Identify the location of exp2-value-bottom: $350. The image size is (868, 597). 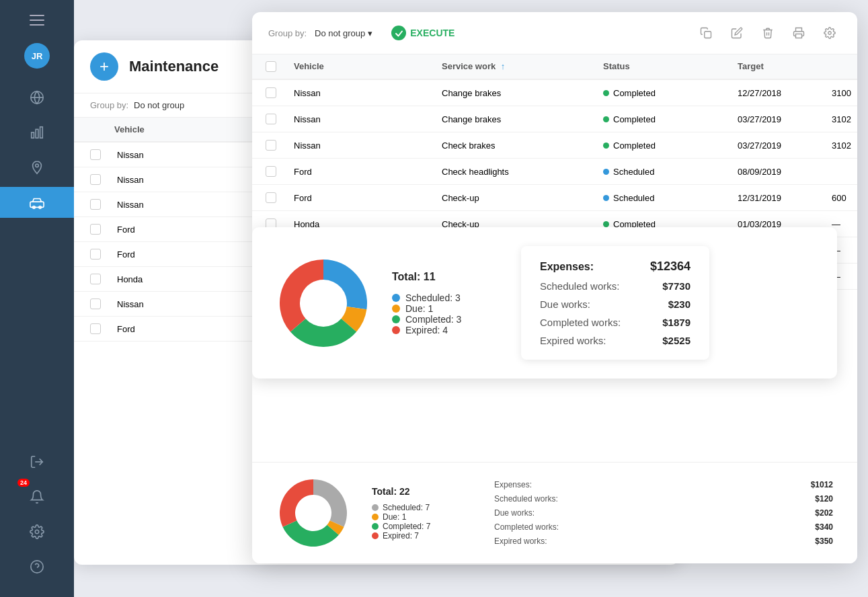
(822, 541).